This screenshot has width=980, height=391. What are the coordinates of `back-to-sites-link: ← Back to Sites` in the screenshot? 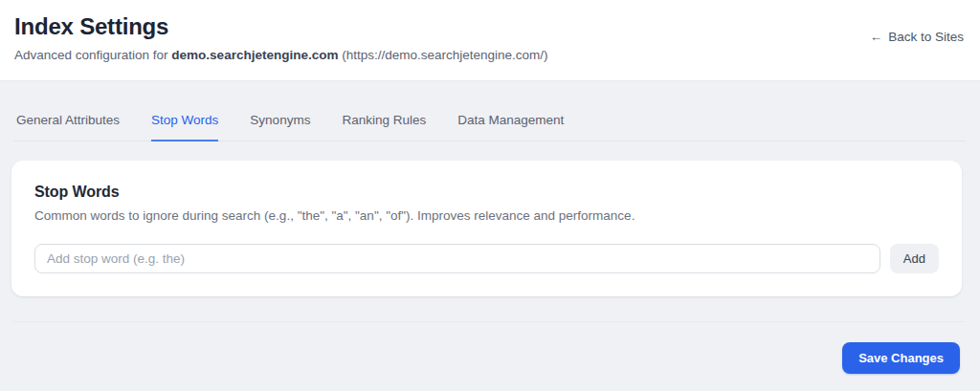 It's located at (917, 36).